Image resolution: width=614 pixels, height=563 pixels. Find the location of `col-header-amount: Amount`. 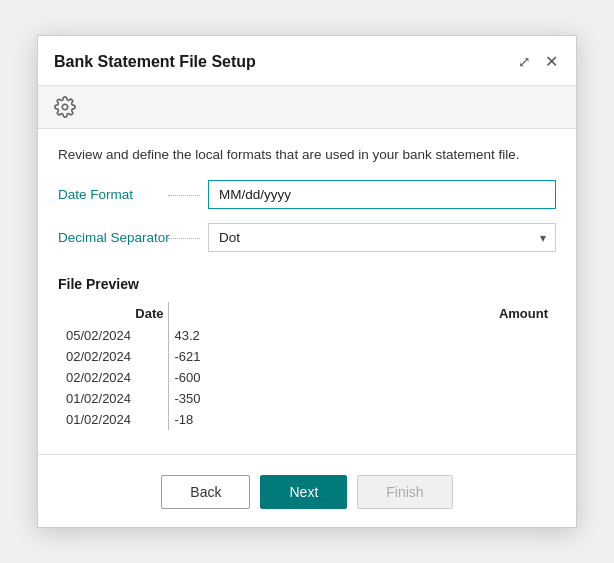

col-header-amount: Amount is located at coordinates (362, 314).